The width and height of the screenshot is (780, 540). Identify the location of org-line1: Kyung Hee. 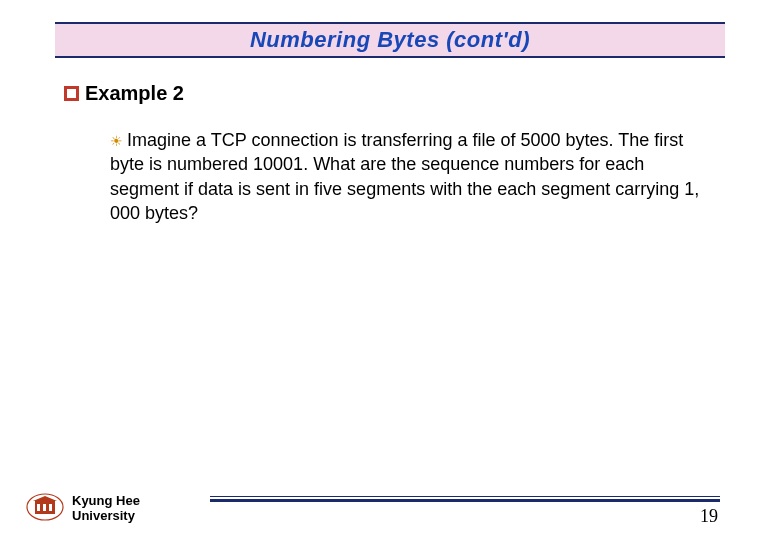
(106, 502).